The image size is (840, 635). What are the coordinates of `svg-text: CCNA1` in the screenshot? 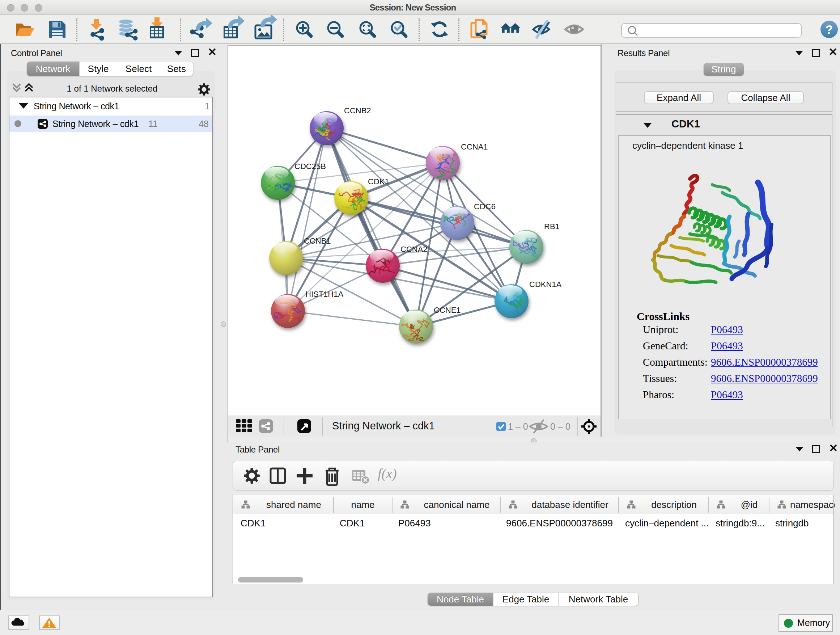 It's located at (475, 147).